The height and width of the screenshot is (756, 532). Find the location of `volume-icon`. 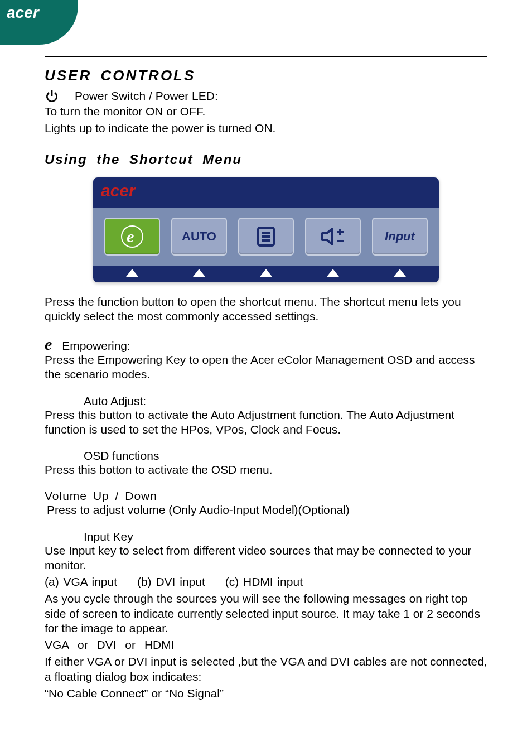

volume-icon is located at coordinates (333, 237).